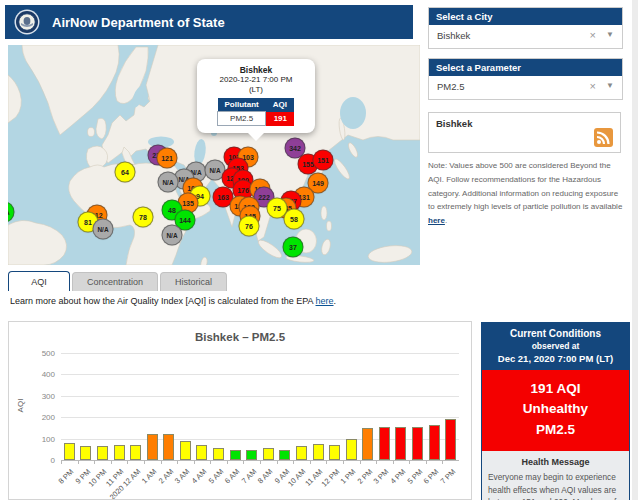 The height and width of the screenshot is (500, 638). What do you see at coordinates (294, 220) in the screenshot?
I see `aqi-marker: 58` at bounding box center [294, 220].